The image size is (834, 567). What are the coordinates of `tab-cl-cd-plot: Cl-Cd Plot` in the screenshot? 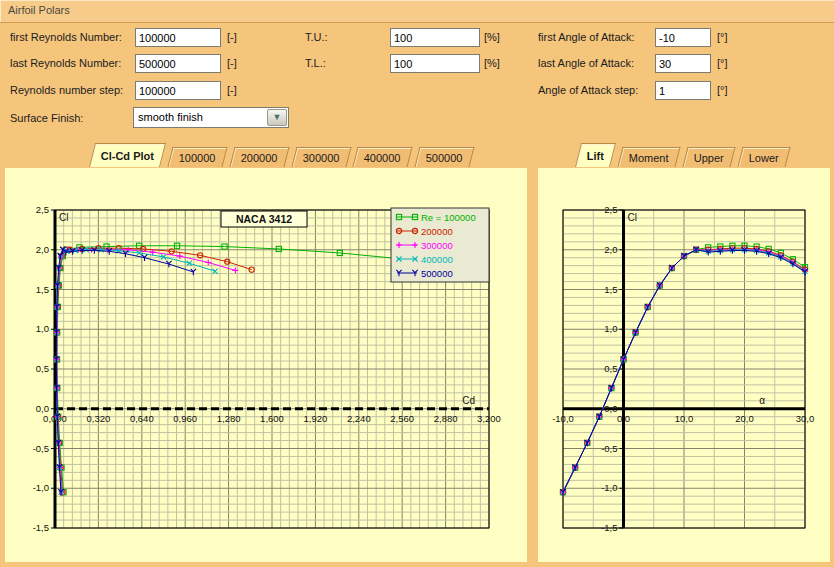 It's located at (128, 155).